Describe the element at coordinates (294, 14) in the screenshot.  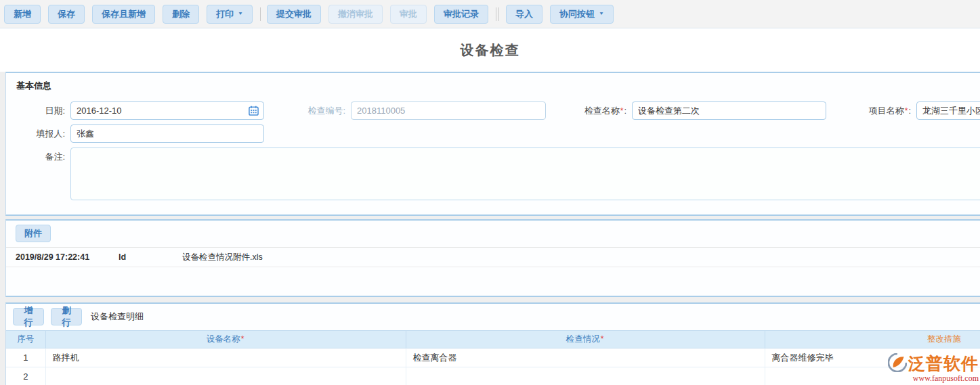
I see `submit-approval-button: 提交审批` at that location.